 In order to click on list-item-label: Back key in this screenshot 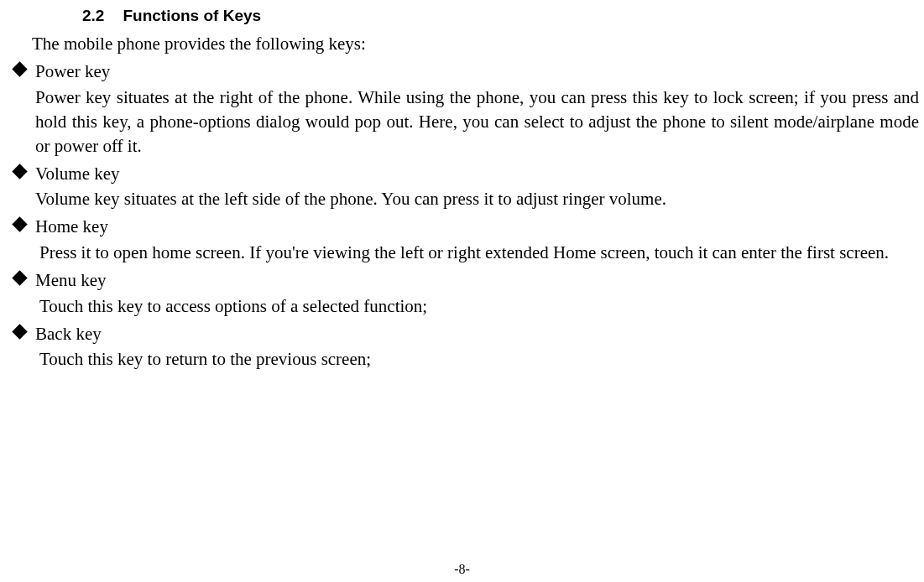, I will do `click(69, 333)`.